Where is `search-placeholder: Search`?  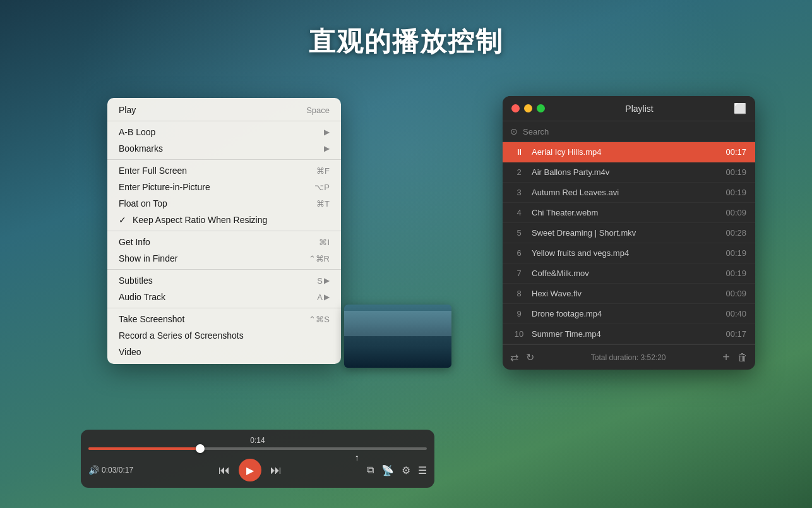
search-placeholder: Search is located at coordinates (635, 131).